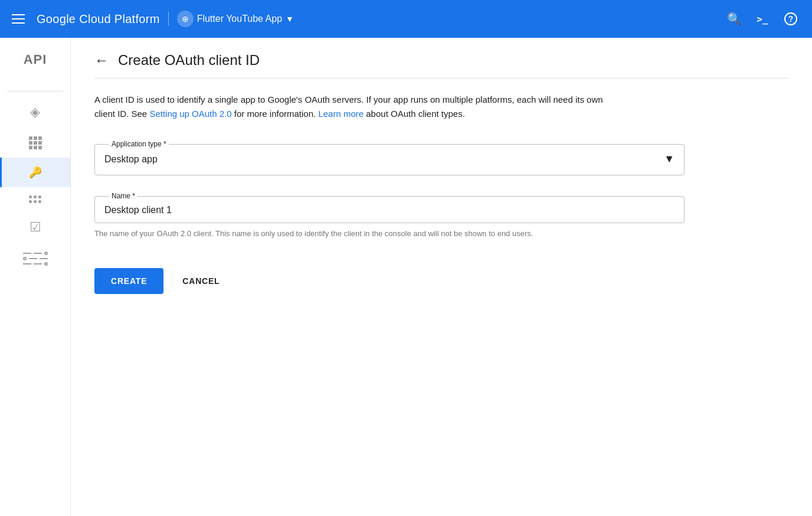 The width and height of the screenshot is (812, 516). What do you see at coordinates (762, 19) in the screenshot?
I see `header-actions: 🔍 >_ ?` at bounding box center [762, 19].